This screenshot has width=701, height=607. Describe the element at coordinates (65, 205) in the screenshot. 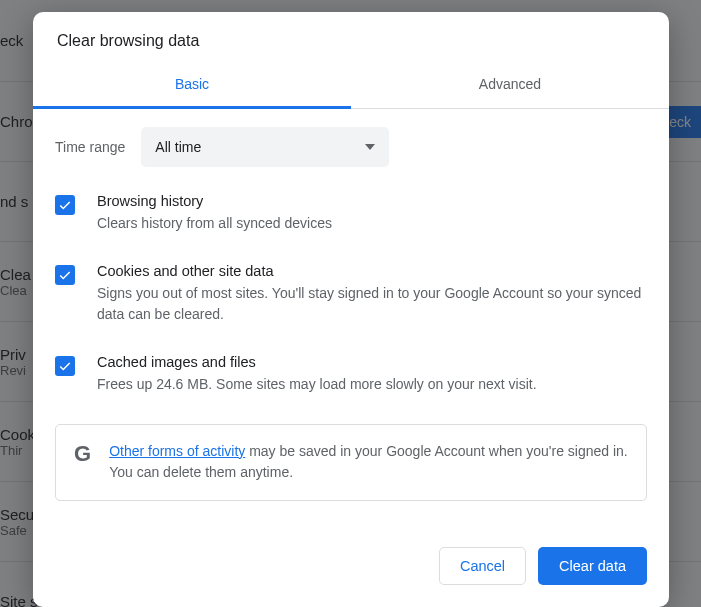

I see `checkbox-browsing-history` at that location.